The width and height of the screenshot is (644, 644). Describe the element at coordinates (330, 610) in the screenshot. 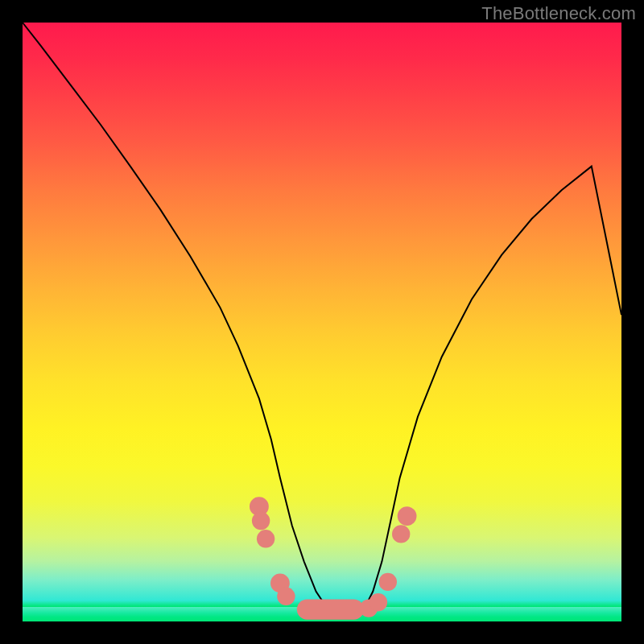

I see `marker-pill` at that location.